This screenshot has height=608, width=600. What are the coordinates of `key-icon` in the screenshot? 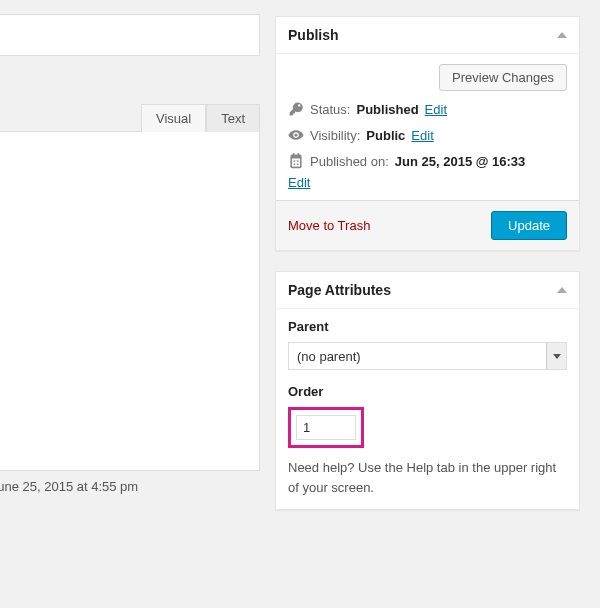 It's located at (296, 109).